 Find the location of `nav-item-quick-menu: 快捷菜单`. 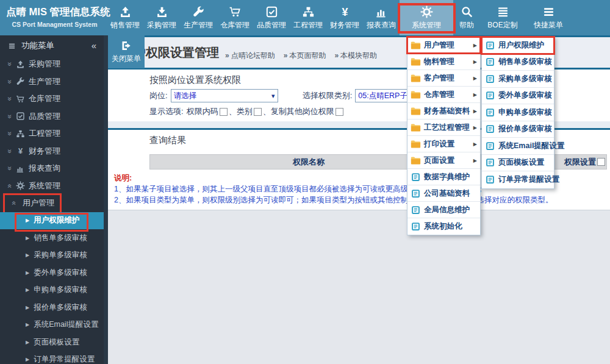

nav-item-quick-menu: 快捷菜单 is located at coordinates (548, 18).